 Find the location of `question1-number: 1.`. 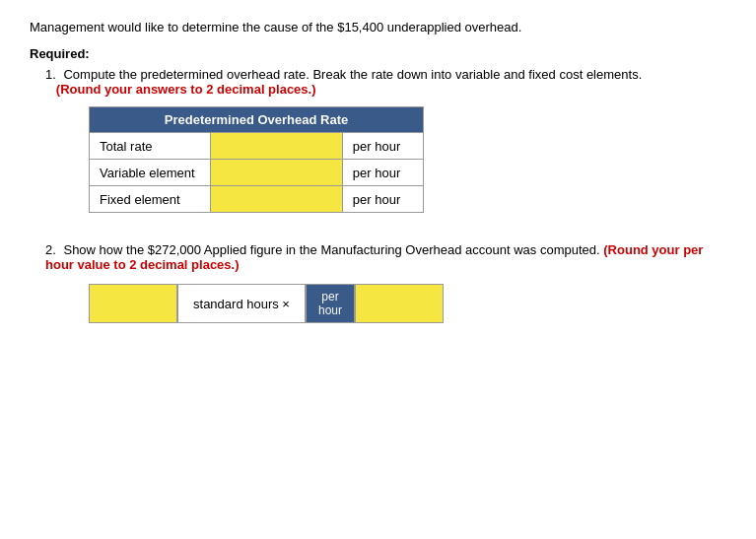

question1-number: 1. is located at coordinates (51, 75).